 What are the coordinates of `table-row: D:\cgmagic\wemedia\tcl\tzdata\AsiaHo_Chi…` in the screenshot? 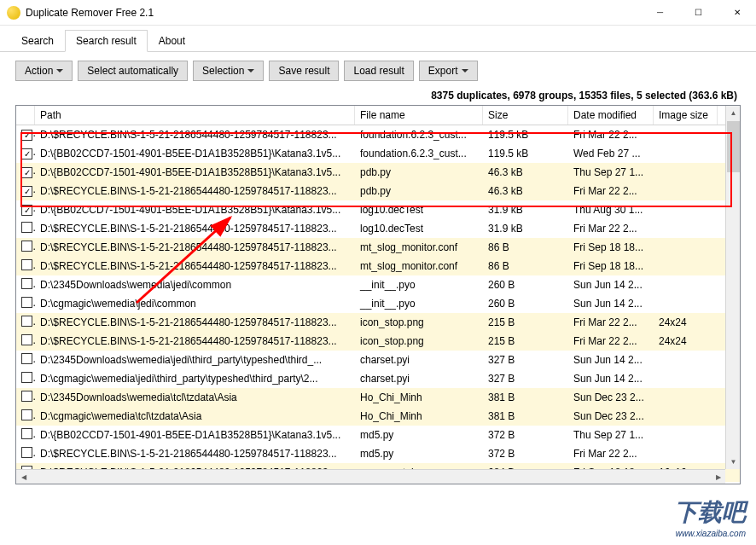 It's located at (378, 416).